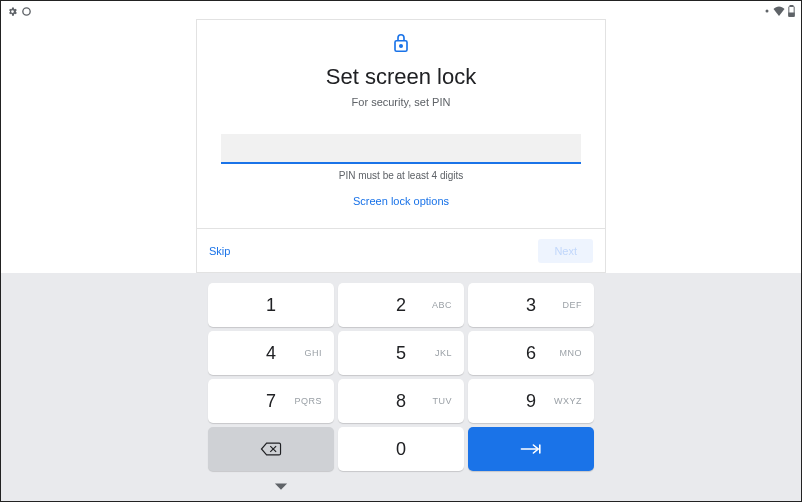  Describe the element at coordinates (271, 449) in the screenshot. I see `key-backspace` at that location.